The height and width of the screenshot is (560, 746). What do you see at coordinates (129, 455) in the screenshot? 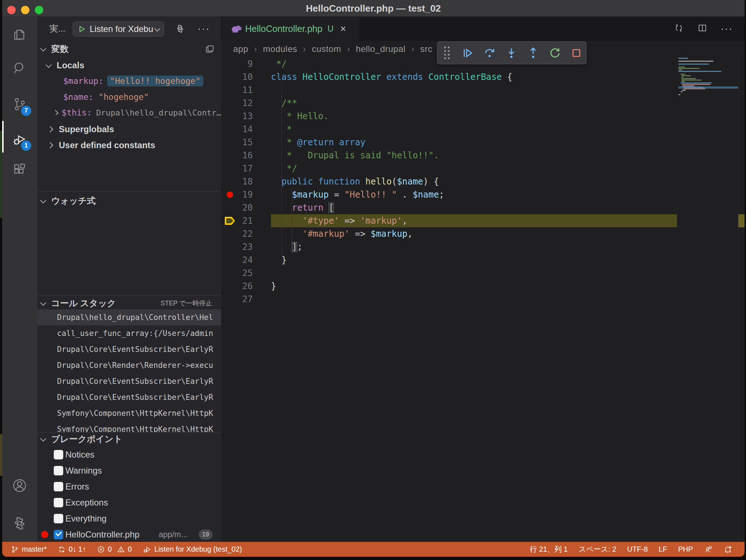
I see `breakpoint-option-row: Notices` at bounding box center [129, 455].